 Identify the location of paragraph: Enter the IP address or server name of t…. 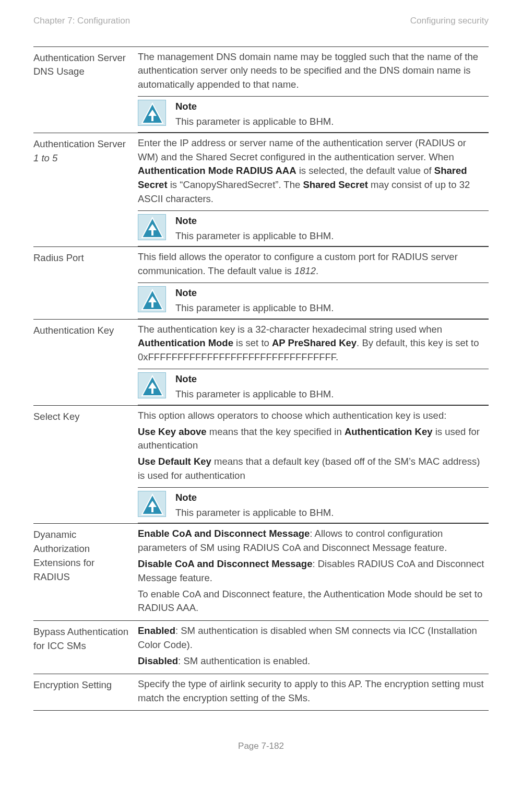
(313, 171).